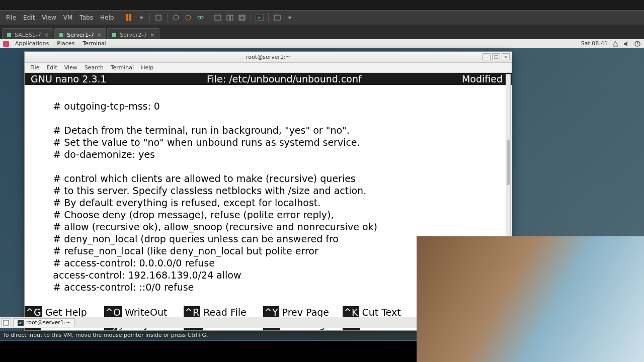 The width and height of the screenshot is (644, 362). I want to click on vm-tabbar: SALES1-7× Server1-7× Server2-7×, so click(322, 32).